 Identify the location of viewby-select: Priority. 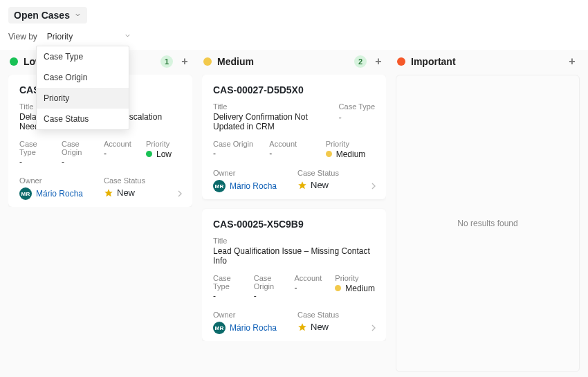
(89, 37).